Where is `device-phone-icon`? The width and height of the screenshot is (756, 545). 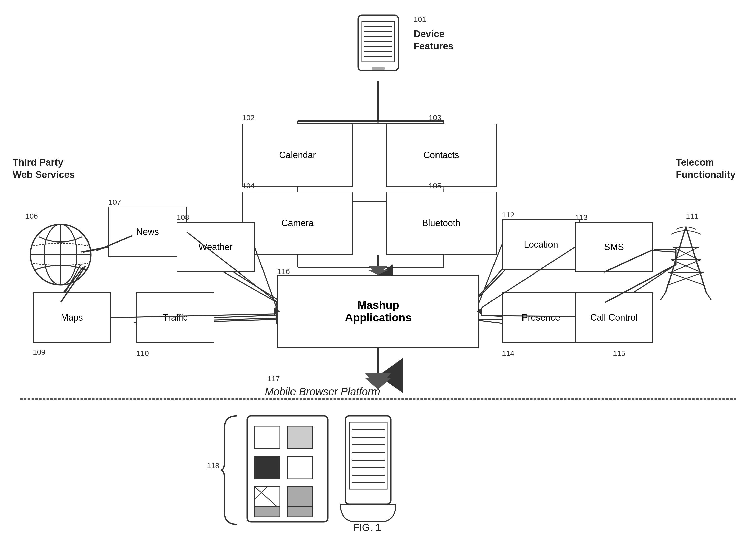
device-phone-icon is located at coordinates (378, 47).